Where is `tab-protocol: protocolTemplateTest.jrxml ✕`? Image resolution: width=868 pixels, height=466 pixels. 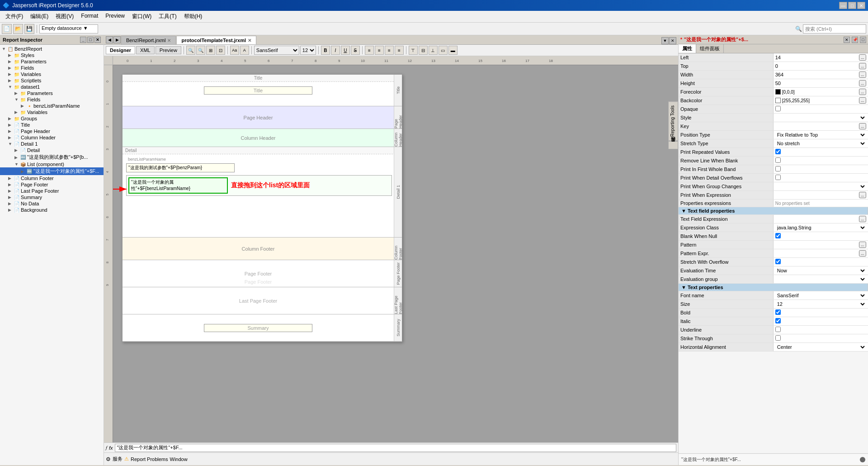 tab-protocol: protocolTemplateTest.jrxml ✕ is located at coordinates (216, 40).